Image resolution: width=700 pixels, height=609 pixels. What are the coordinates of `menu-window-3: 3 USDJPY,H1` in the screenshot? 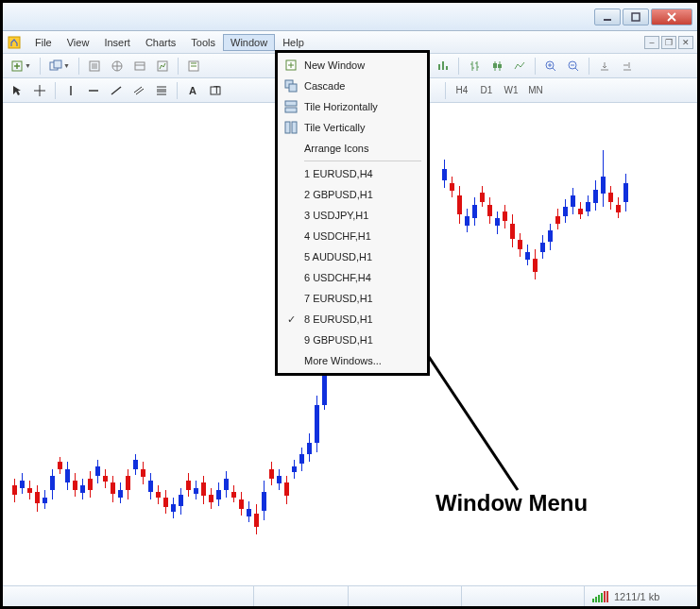 It's located at (352, 215).